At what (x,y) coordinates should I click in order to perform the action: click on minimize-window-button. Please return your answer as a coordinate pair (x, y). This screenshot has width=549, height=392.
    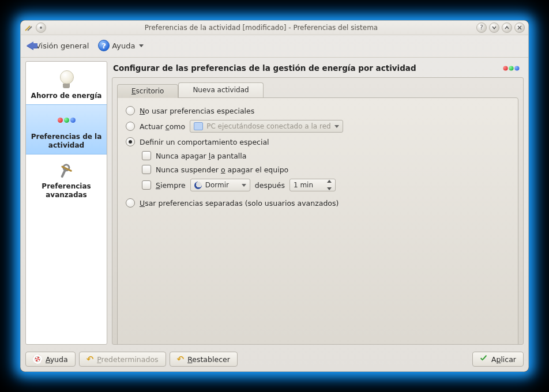
    Looking at the image, I should click on (494, 28).